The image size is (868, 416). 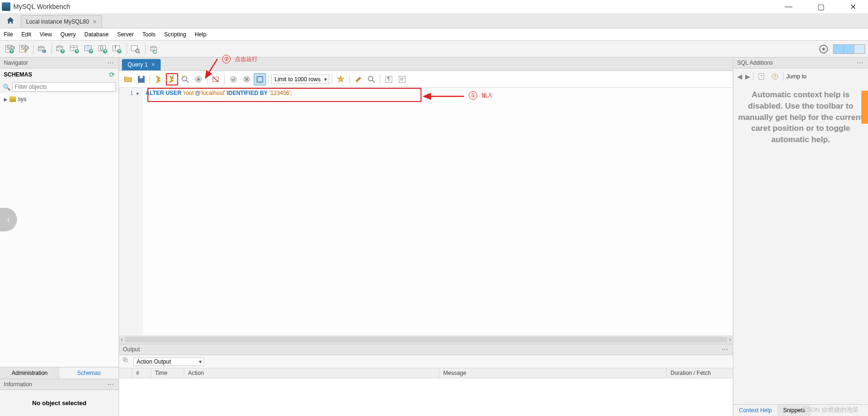 What do you see at coordinates (6, 99) in the screenshot?
I see `expand-icon: ▶` at bounding box center [6, 99].